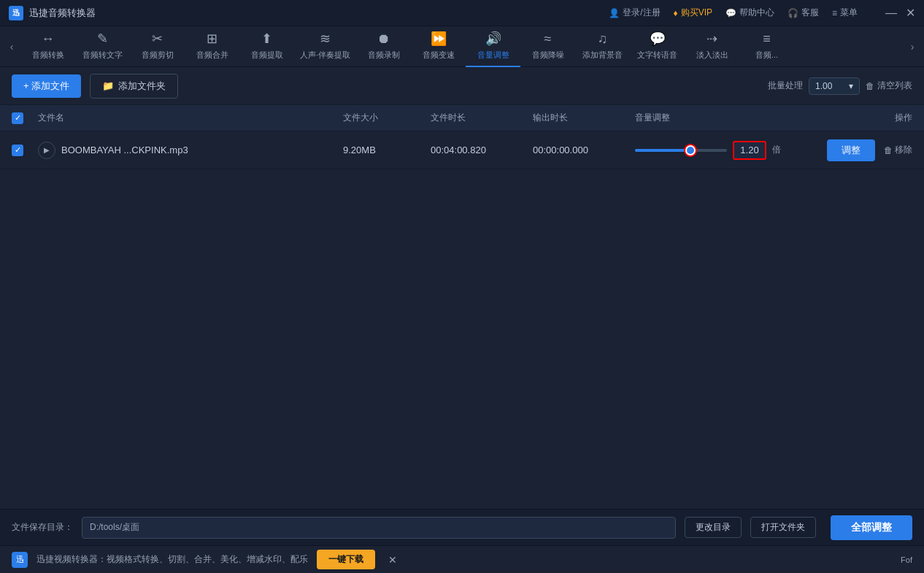 The width and height of the screenshot is (924, 573). What do you see at coordinates (676, 13) in the screenshot?
I see `vip-icon: ♦` at bounding box center [676, 13].